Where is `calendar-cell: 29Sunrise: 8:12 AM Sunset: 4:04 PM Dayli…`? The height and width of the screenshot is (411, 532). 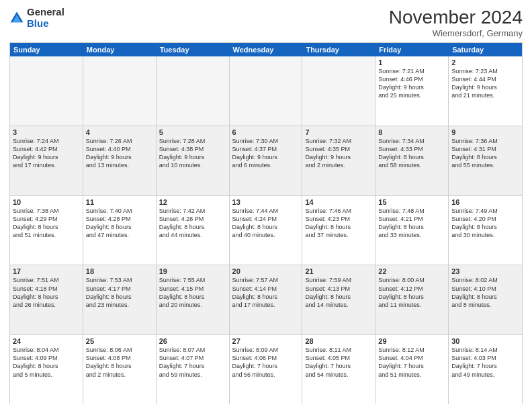 calendar-cell: 29Sunrise: 8:12 AM Sunset: 4:04 PM Dayli… is located at coordinates (412, 369).